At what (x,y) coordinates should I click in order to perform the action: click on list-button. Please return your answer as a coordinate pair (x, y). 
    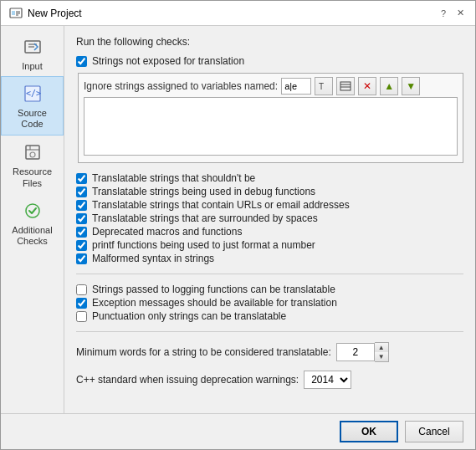
    Looking at the image, I should click on (345, 86).